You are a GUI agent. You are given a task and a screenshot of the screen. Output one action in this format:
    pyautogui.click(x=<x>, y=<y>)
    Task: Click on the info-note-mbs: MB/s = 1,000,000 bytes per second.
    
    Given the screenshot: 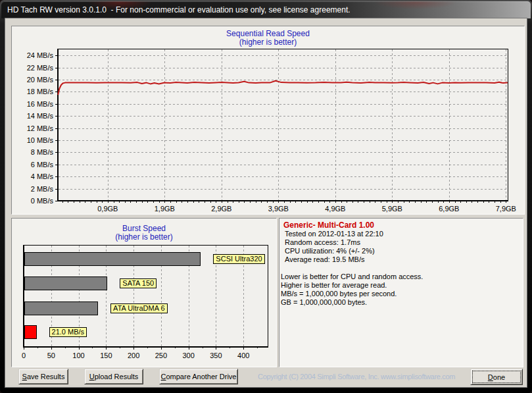 What is the action you would take?
    pyautogui.click(x=352, y=294)
    